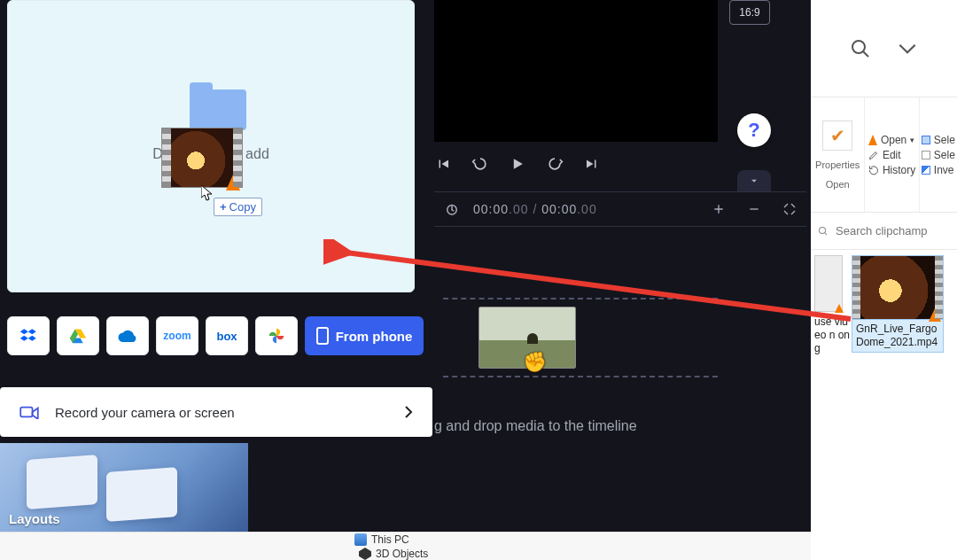 This screenshot has height=560, width=957. Describe the element at coordinates (491, 209) in the screenshot. I see `timecode-current-main: 00:00` at that location.